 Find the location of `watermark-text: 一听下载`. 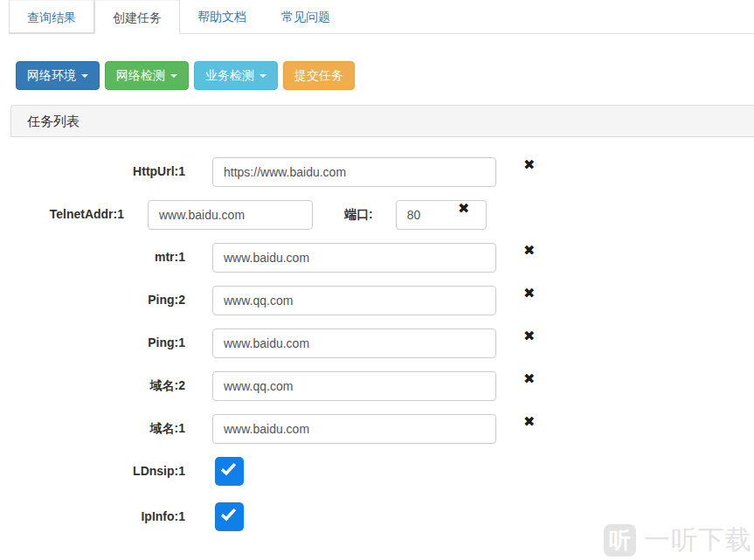

watermark-text: 一听下载 is located at coordinates (698, 540).